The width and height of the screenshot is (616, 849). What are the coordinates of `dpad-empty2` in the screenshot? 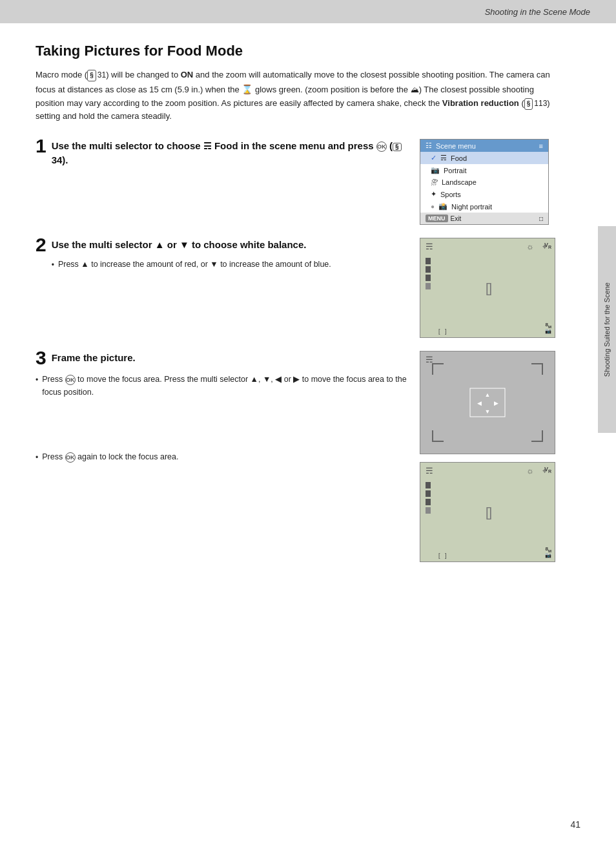 It's located at (496, 394).